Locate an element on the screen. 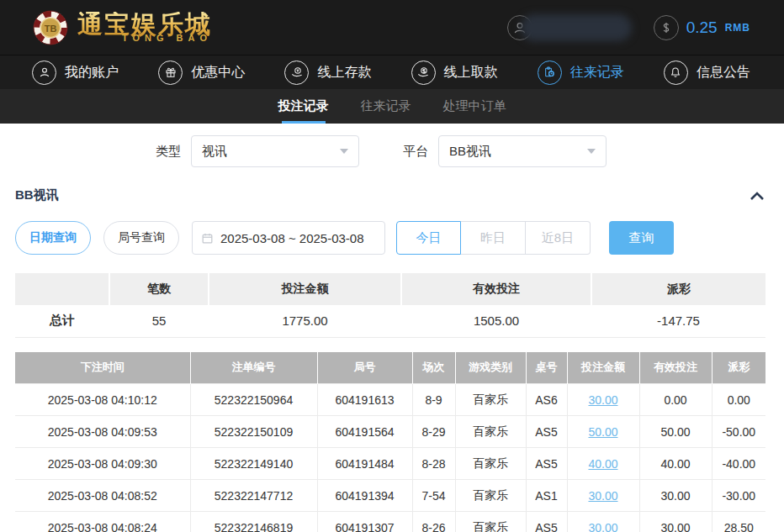  nav-label: 我的账户 is located at coordinates (92, 72).